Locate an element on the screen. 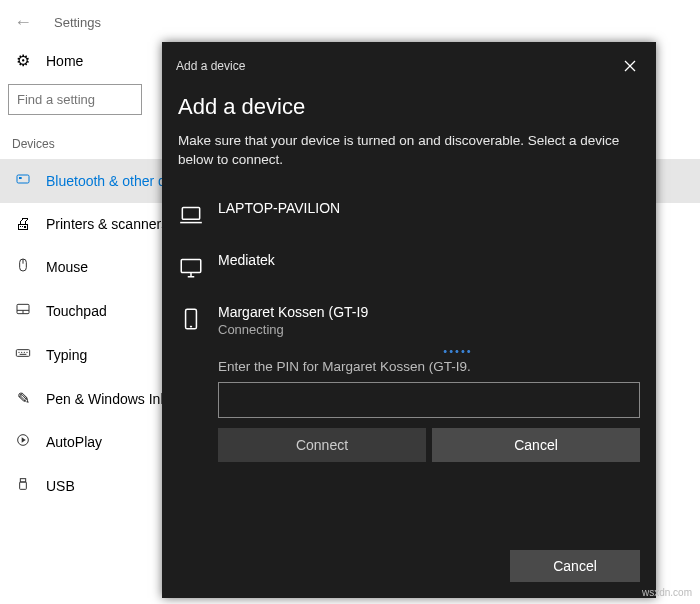  pin-button-row: Connect Cancel is located at coordinates (429, 445).